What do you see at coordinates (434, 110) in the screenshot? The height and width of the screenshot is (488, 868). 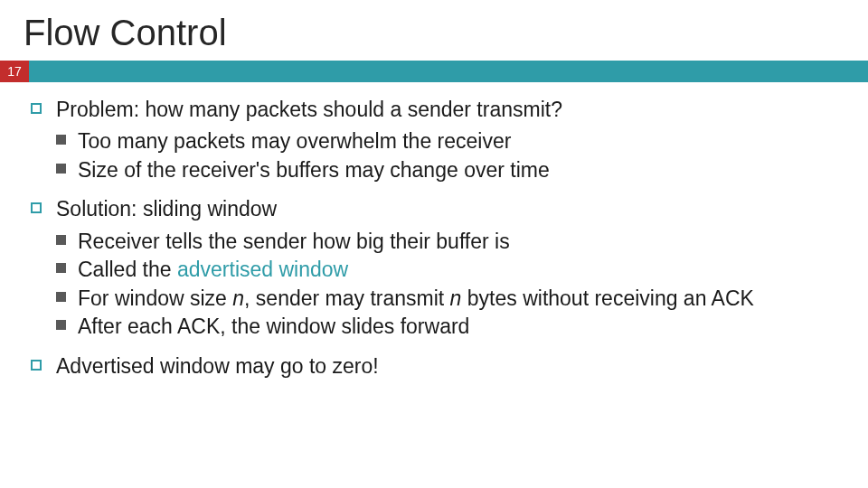 I see `bullet-level1: Problem: how many packets should a sende…` at bounding box center [434, 110].